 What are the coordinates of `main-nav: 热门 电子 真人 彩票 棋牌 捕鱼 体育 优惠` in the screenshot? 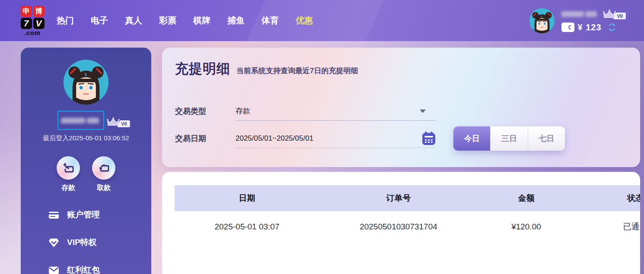 It's located at (185, 21).